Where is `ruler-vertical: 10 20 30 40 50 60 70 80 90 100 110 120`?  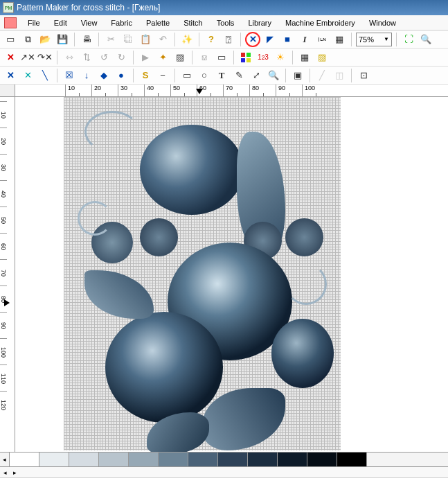
ruler-vertical: 10 20 30 40 50 60 70 80 90 100 110 120 is located at coordinates (8, 274).